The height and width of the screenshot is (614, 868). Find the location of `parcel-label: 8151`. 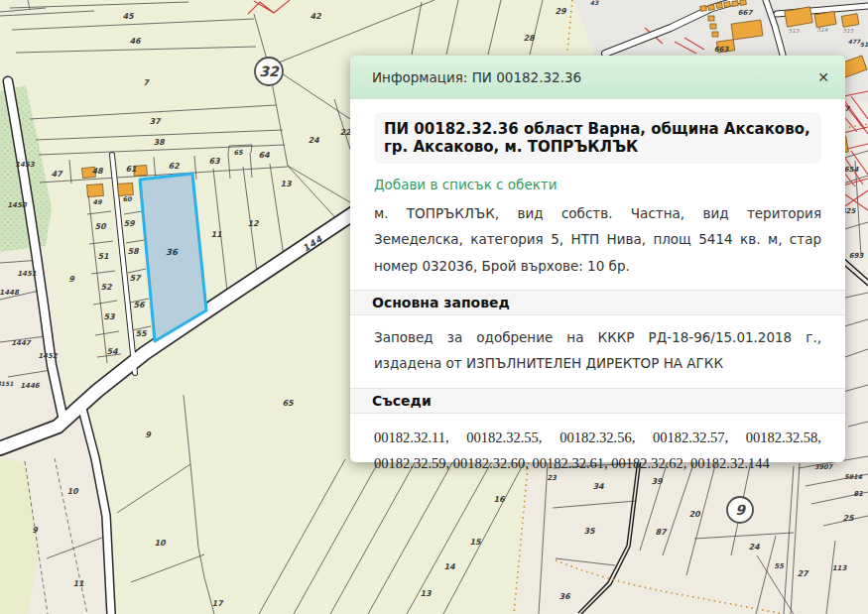

parcel-label: 8151 is located at coordinates (6, 383).